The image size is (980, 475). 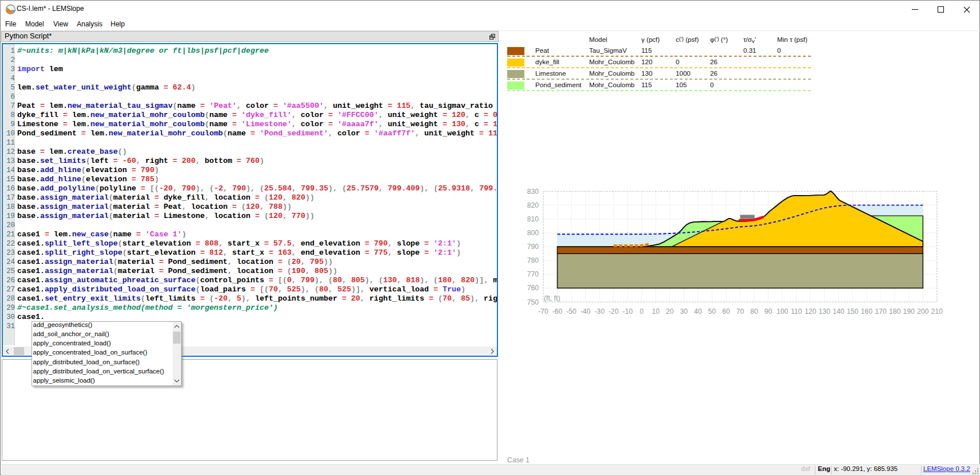 What do you see at coordinates (895, 312) in the screenshot?
I see `svg-text: 180` at bounding box center [895, 312].